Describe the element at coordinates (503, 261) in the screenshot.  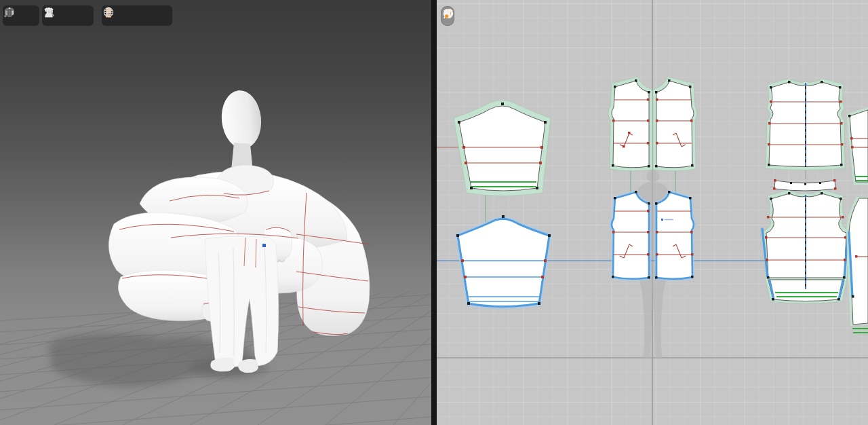
I see `pattern-piece-sleeve-bottom-selected` at that location.